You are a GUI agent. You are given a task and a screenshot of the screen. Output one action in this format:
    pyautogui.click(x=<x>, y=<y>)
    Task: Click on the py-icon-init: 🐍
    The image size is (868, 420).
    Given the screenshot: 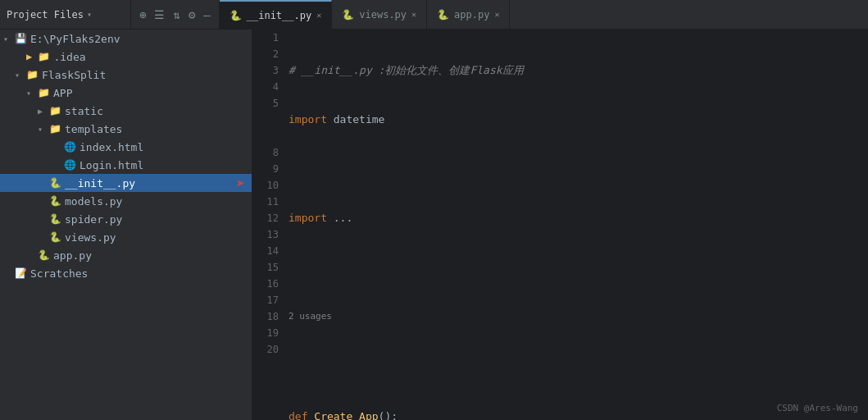 What is the action you would take?
    pyautogui.click(x=236, y=16)
    